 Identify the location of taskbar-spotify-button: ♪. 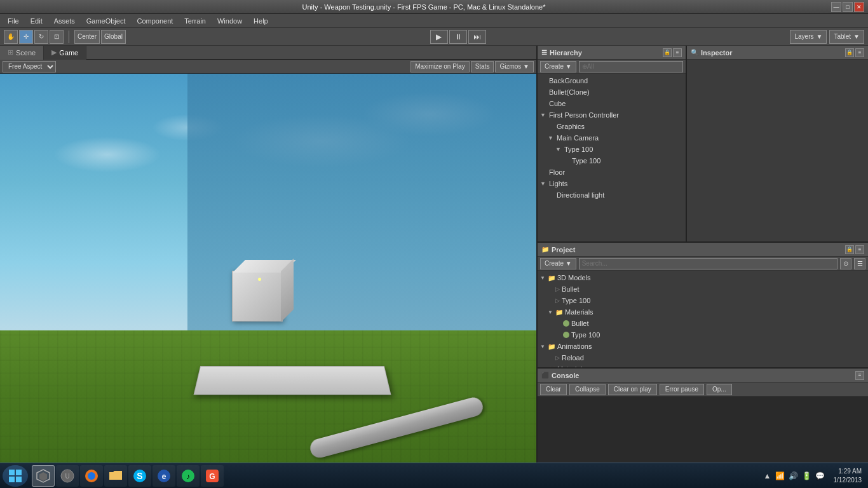
(188, 476).